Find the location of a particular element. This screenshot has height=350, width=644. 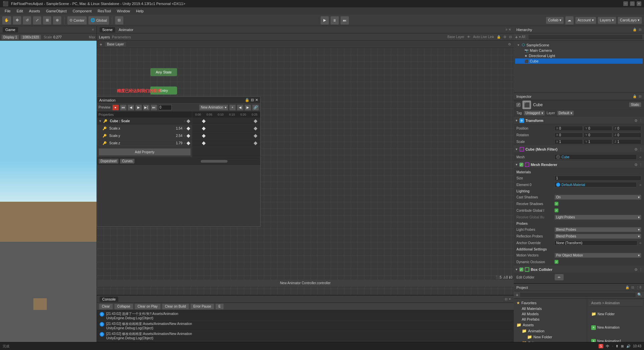

console-error-pause-btn: Error Pause is located at coordinates (202, 307).